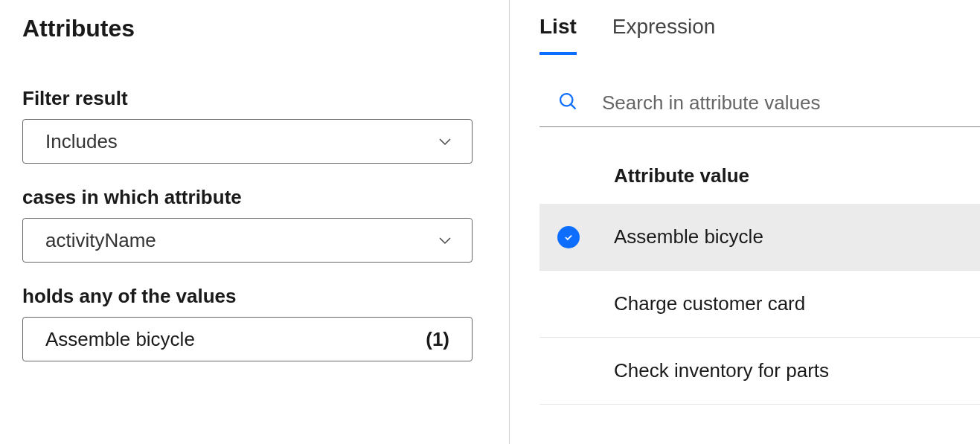 The image size is (980, 444). What do you see at coordinates (247, 339) in the screenshot?
I see `holds-values-box: Assemble bicycle (1)` at bounding box center [247, 339].